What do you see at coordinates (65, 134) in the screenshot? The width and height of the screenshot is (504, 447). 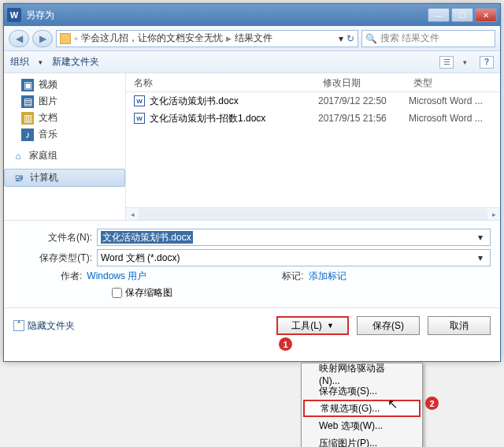 I see `nav-music: ♪音乐` at bounding box center [65, 134].